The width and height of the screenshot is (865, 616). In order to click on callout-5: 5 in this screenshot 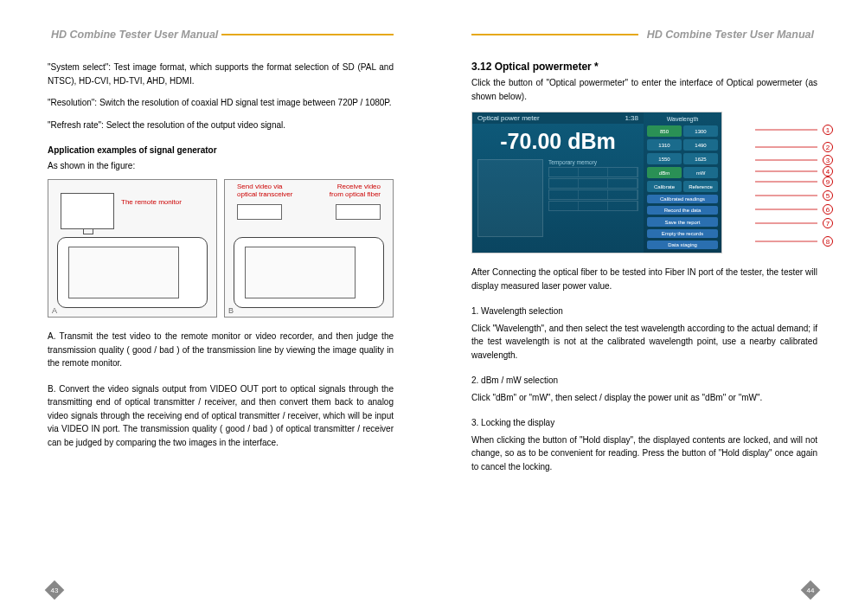, I will do `click(828, 196)`.